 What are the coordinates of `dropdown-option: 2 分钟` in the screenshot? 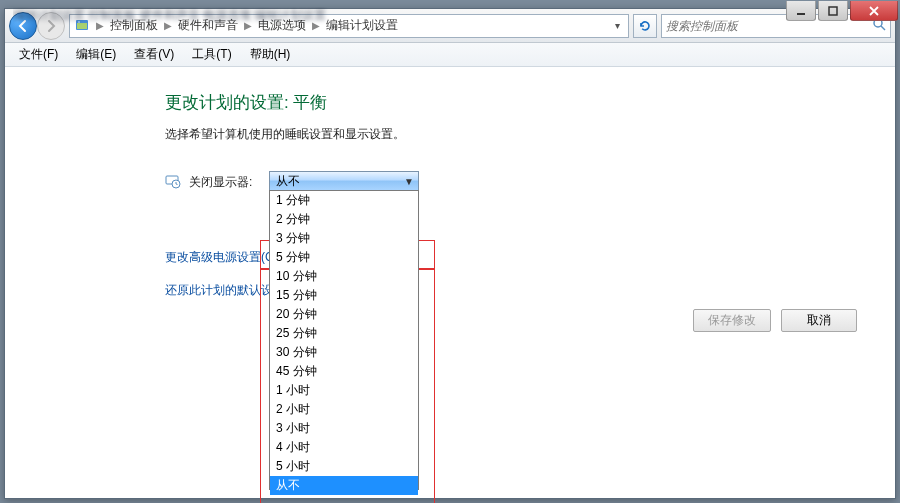 It's located at (344, 220).